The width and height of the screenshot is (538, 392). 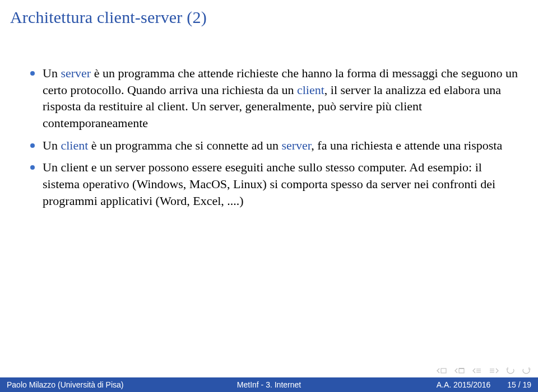 I want to click on footer-right: A.A. 2015/2016 15 / 19, so click(x=484, y=385).